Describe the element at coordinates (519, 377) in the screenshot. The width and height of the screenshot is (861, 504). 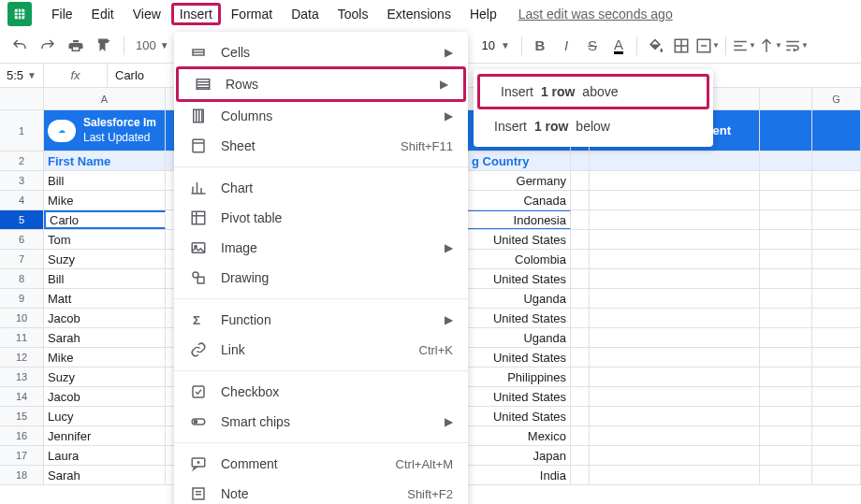
I see `cell: Philippines` at that location.